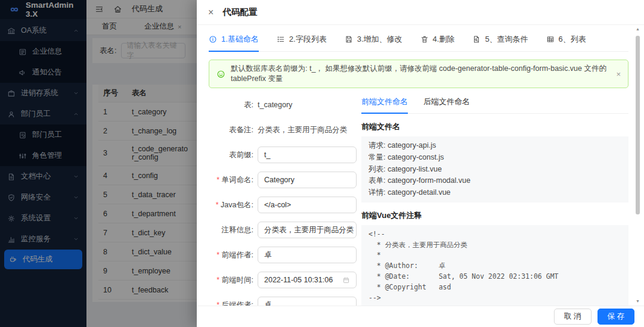 Image resolution: width=644 pixels, height=327 pixels. I want to click on form-row-word-naming: 单词命名:Category, so click(283, 180).